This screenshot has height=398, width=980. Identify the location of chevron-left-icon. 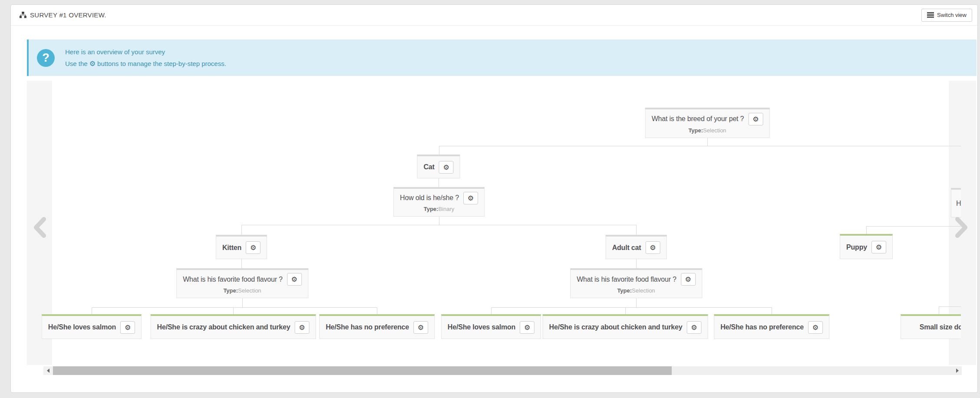
(40, 228).